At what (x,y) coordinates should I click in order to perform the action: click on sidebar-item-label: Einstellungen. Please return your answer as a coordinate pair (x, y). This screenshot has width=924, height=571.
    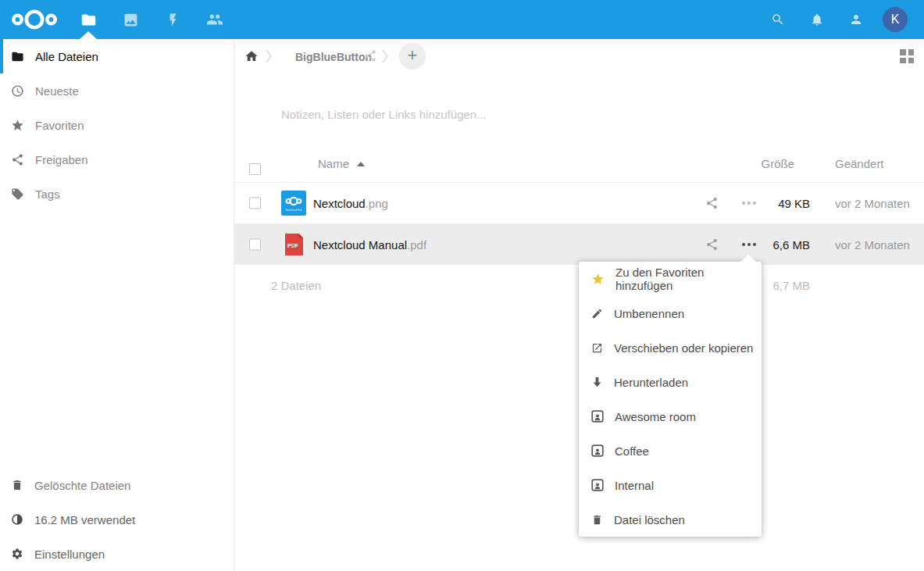
    Looking at the image, I should click on (70, 555).